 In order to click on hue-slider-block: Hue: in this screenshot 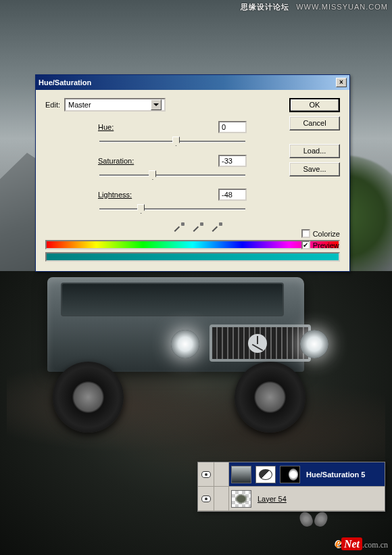, I will do `click(172, 134)`.